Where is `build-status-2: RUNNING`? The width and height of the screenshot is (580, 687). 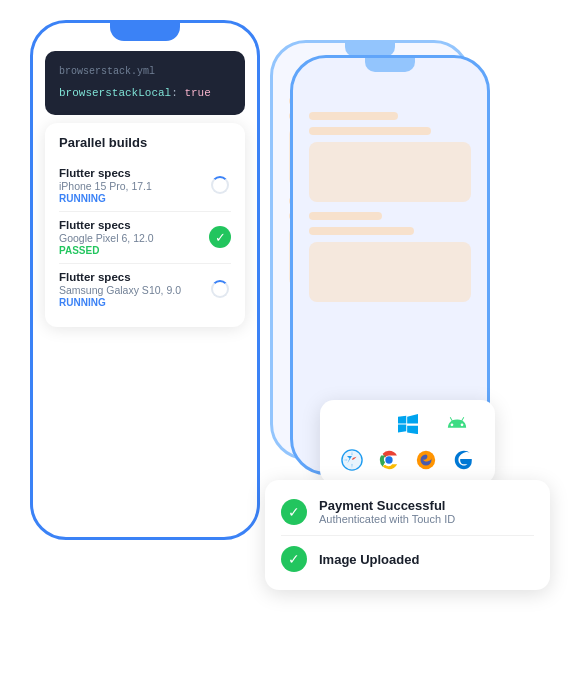 build-status-2: RUNNING is located at coordinates (134, 302).